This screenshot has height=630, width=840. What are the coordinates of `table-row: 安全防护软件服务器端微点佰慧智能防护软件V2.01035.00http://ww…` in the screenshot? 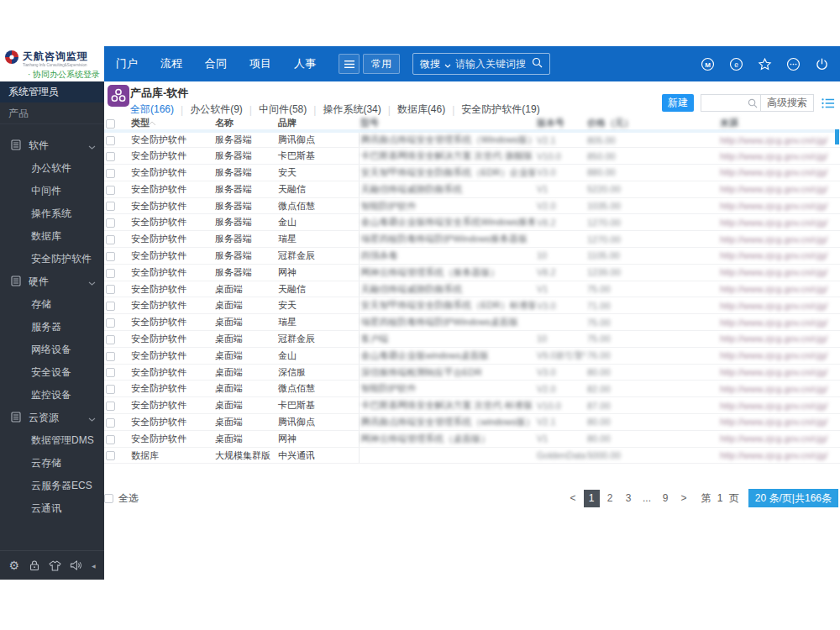 It's located at (472, 206).